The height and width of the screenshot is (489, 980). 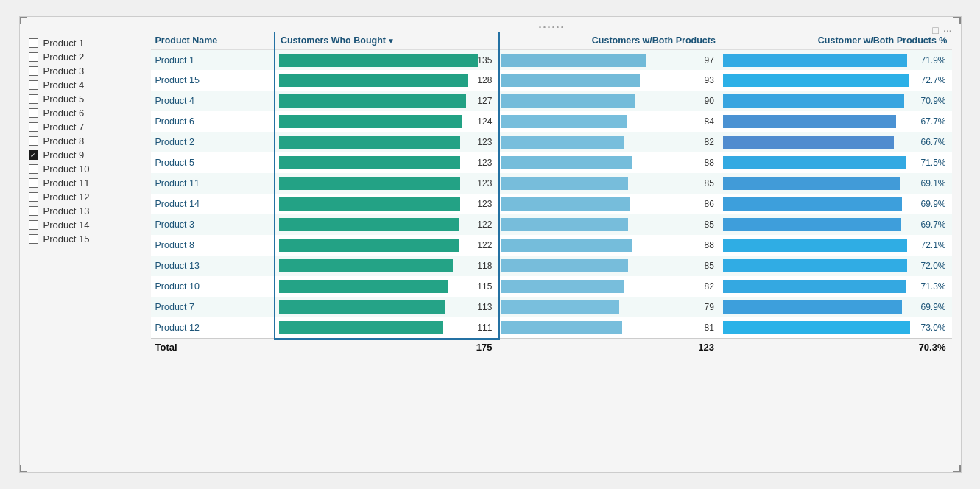 I want to click on table-row: Product 51238871.5%, so click(x=551, y=163).